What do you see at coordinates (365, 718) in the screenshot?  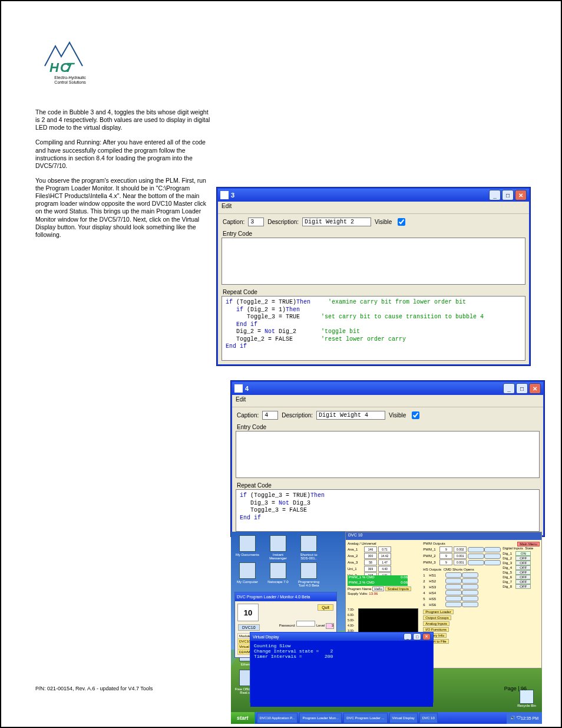 I see `taskbar-item: DVC Program Loader ...` at bounding box center [365, 718].